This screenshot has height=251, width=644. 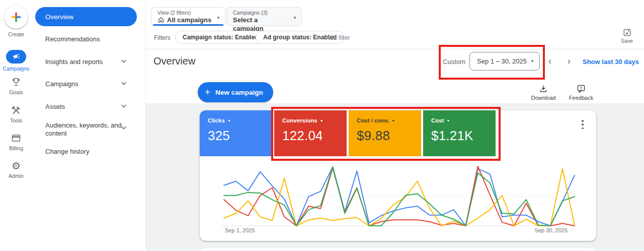 What do you see at coordinates (627, 41) in the screenshot?
I see `save-label: Save` at bounding box center [627, 41].